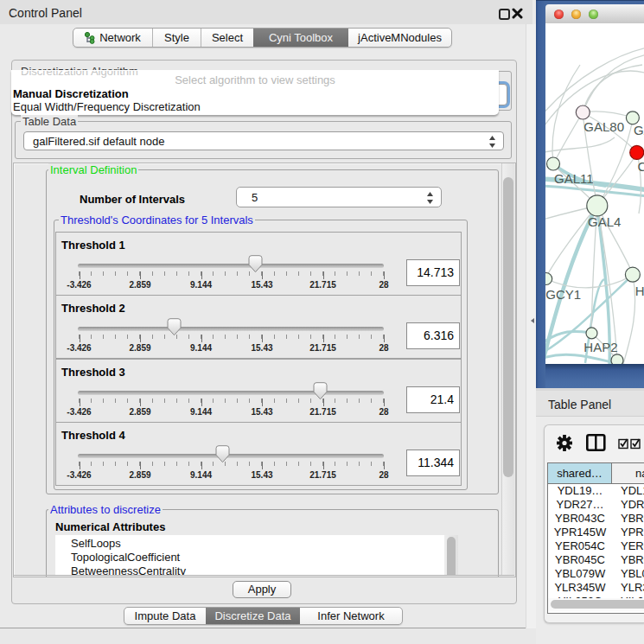  What do you see at coordinates (640, 290) in the screenshot?
I see `svg-text: HIS` at bounding box center [640, 290].